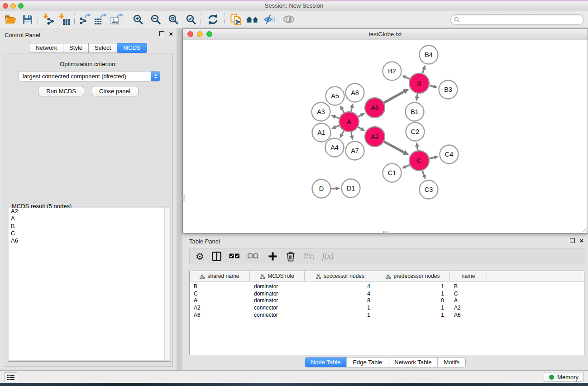 The width and height of the screenshot is (588, 386). I want to click on tab-select: Select, so click(103, 48).